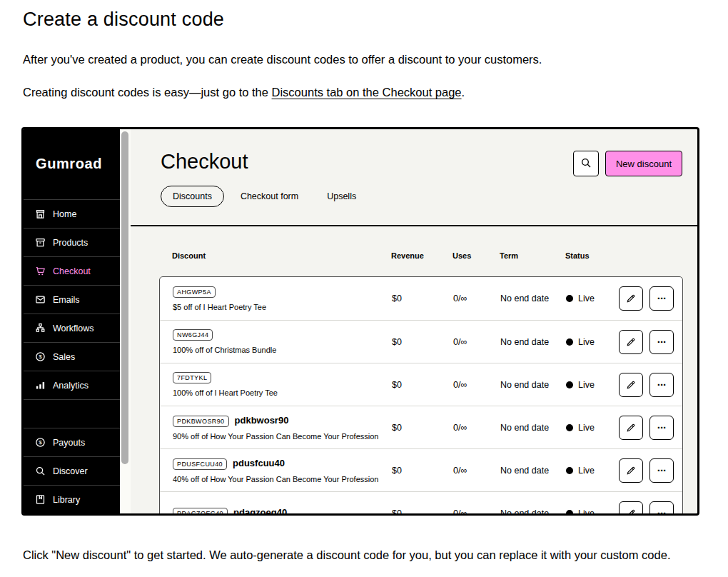 The image size is (728, 577). What do you see at coordinates (71, 413) in the screenshot?
I see `sidebar-spacer` at bounding box center [71, 413].